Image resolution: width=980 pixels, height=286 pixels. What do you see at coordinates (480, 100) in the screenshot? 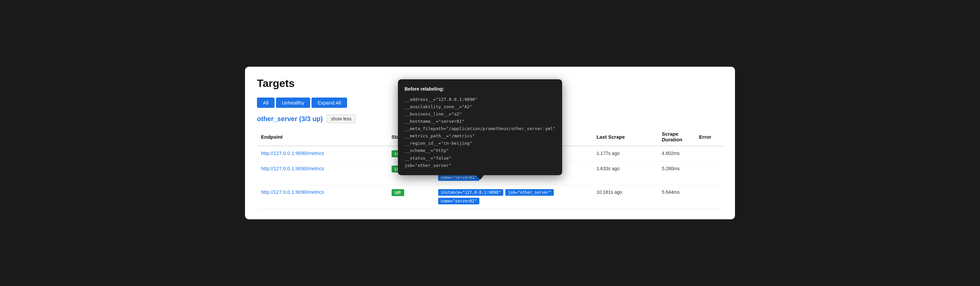
I see `tooltip-line: __address__="127.0.0.1:9090"` at bounding box center [480, 100].